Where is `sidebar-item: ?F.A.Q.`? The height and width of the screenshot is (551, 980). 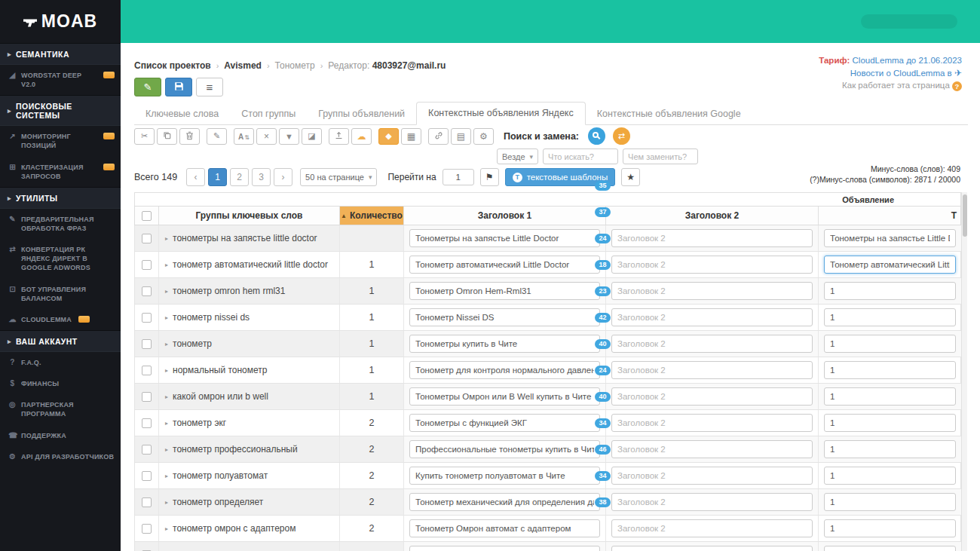 sidebar-item: ?F.A.Q. is located at coordinates (60, 363).